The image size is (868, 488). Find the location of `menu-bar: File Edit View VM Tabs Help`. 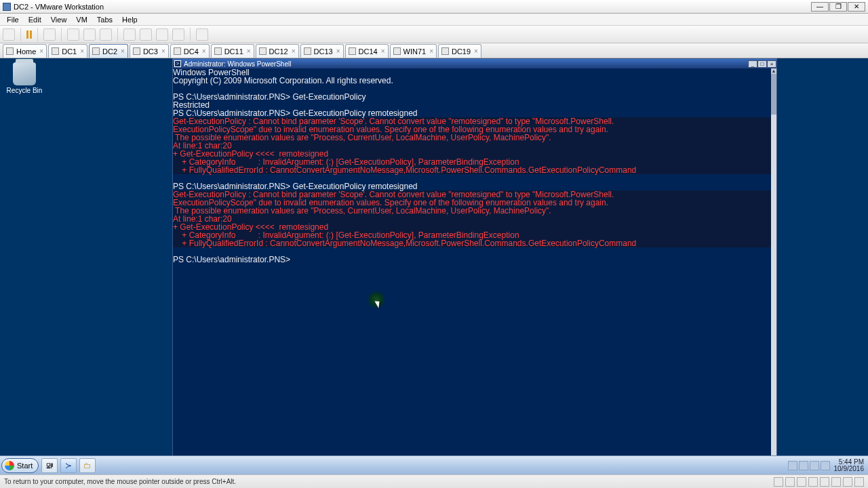

menu-bar: File Edit View VM Tabs Help is located at coordinates (434, 20).